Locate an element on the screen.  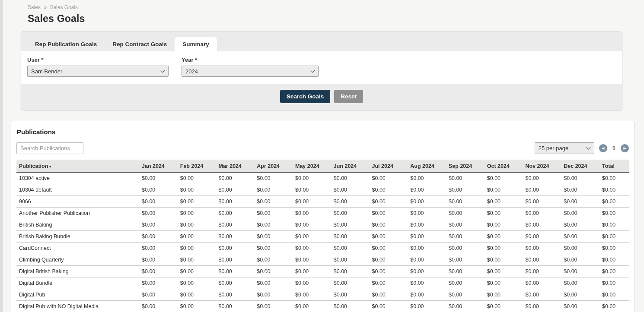
column-header-feb-2024: Feb 2024 is located at coordinates (197, 167).